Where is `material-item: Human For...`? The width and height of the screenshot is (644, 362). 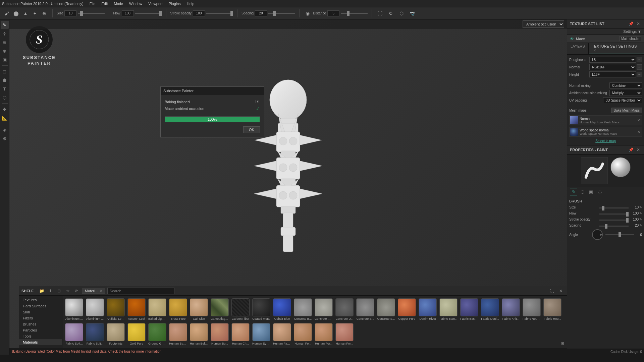
material-item: Human For... is located at coordinates (344, 334).